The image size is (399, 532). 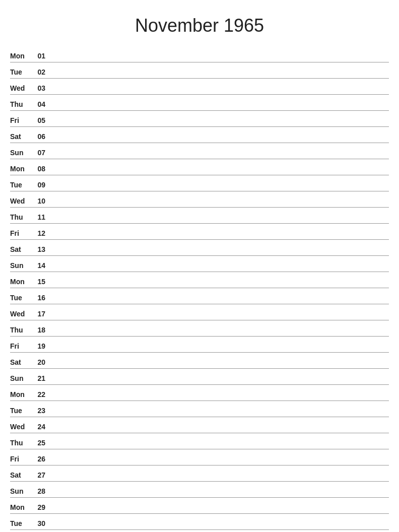 What do you see at coordinates (38, 524) in the screenshot?
I see `day-number: 30` at bounding box center [38, 524].